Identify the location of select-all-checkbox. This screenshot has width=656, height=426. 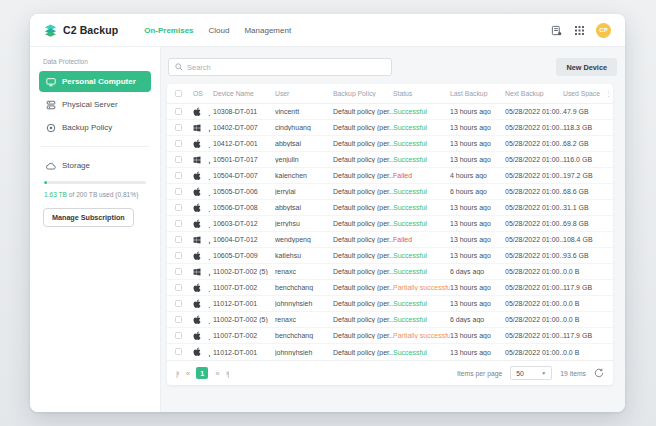
(178, 94).